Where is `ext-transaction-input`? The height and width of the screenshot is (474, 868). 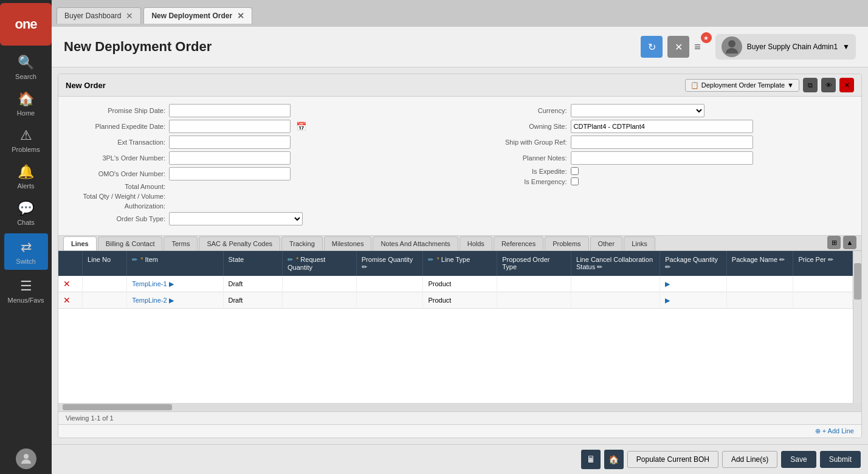 ext-transaction-input is located at coordinates (230, 142).